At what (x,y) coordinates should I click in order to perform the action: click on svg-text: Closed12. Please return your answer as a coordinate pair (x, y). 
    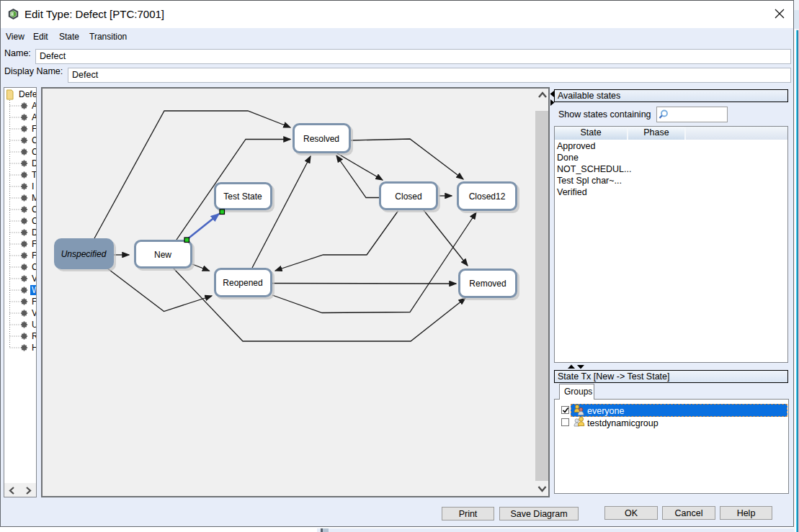
    Looking at the image, I should click on (487, 197).